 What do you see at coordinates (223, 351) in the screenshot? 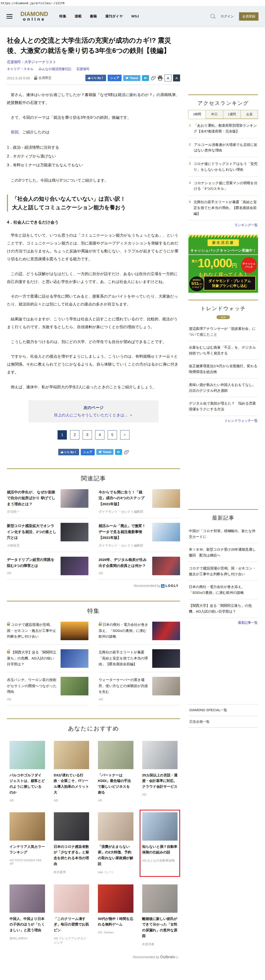
I see `trend-item: 企業をむしばむ病巣「不正」を、デジタル技術でいち早く発見する` at bounding box center [223, 351].